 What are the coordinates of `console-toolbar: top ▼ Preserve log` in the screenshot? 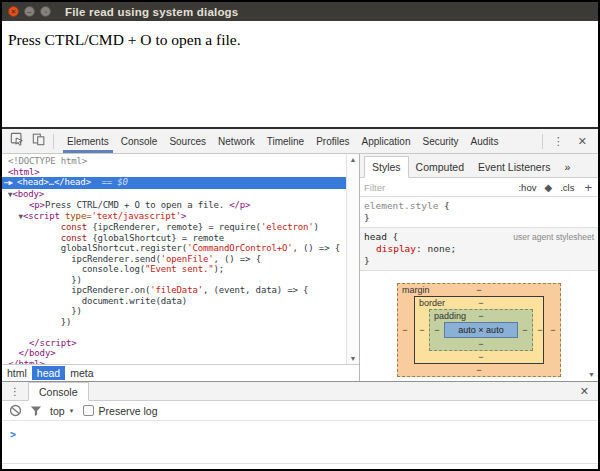 It's located at (300, 411).